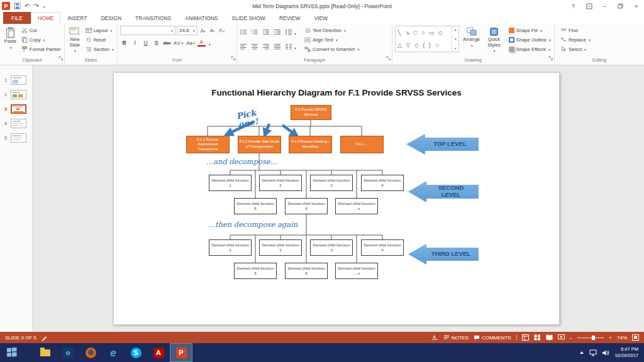  I want to click on layout-dropdown-icon, so click(111, 30).